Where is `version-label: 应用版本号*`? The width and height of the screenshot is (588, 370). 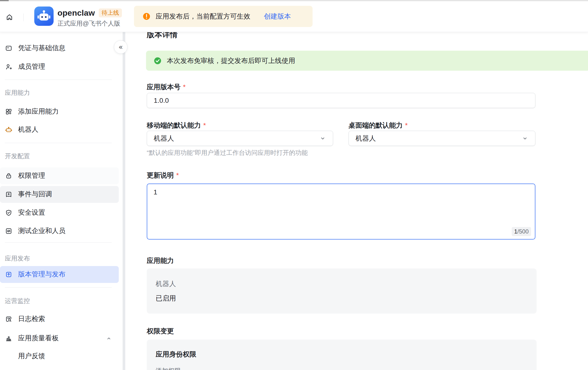
version-label: 应用版本号* is located at coordinates (166, 87).